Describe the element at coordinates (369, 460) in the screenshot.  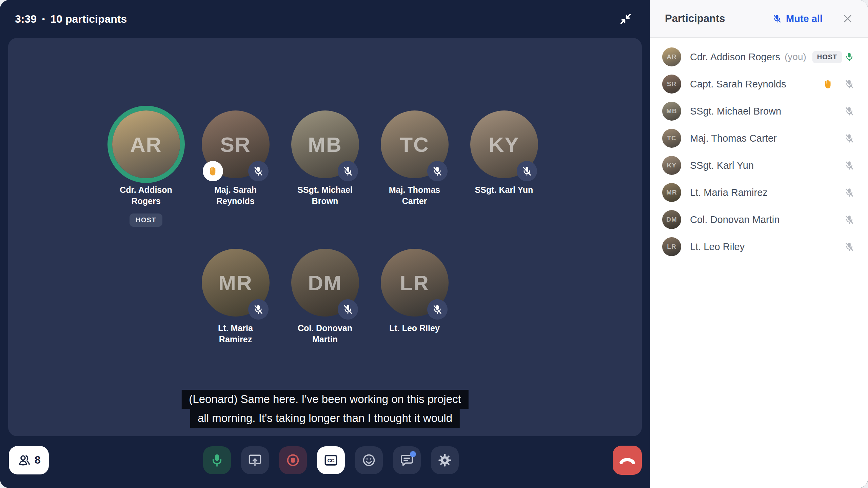
I see `smiley-icon` at that location.